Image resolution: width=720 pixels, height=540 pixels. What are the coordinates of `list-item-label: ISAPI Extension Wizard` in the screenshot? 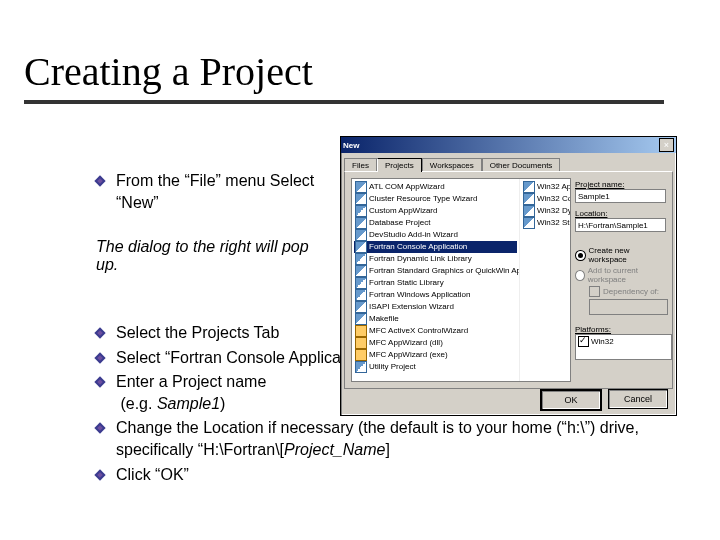 It's located at (412, 307).